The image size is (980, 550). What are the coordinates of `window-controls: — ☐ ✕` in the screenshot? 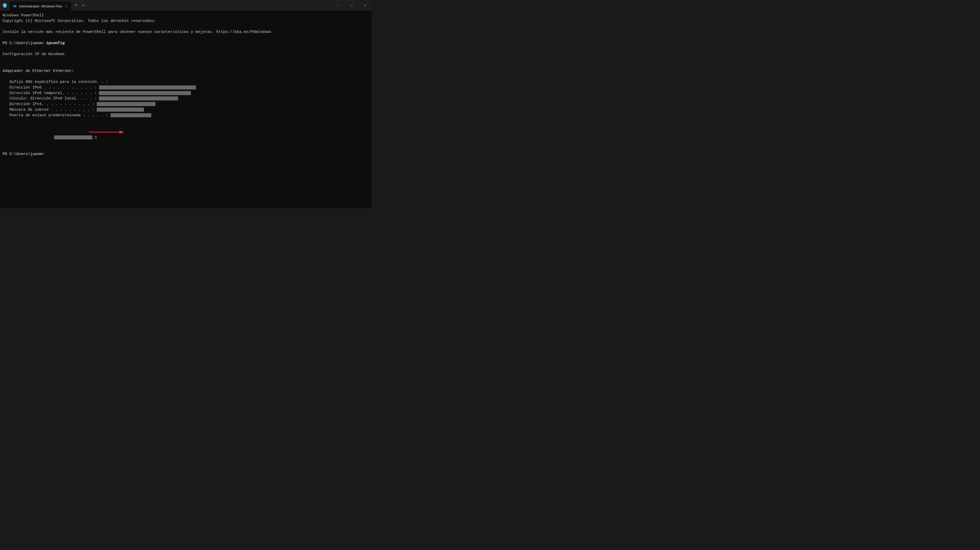 It's located at (352, 5).